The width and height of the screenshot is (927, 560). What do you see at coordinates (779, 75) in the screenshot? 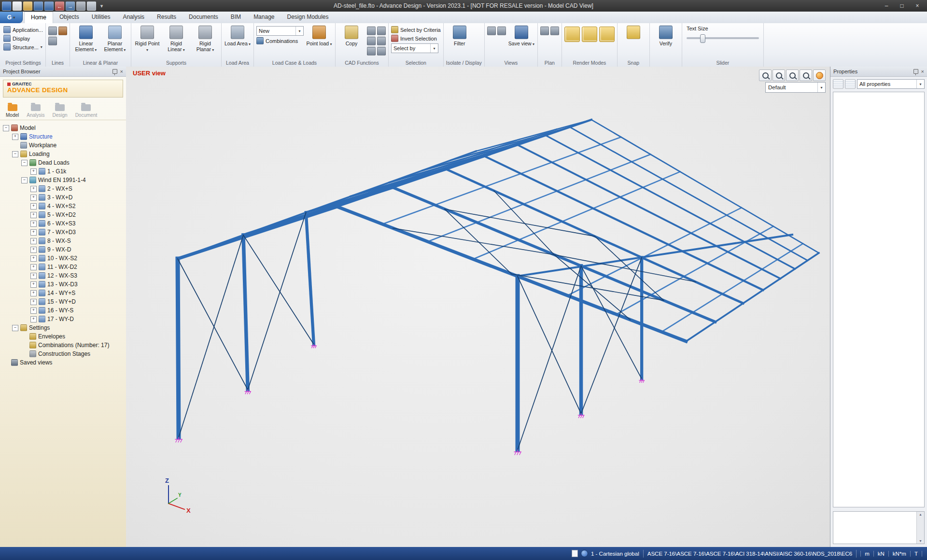
I see `zoom-extents-button` at bounding box center [779, 75].